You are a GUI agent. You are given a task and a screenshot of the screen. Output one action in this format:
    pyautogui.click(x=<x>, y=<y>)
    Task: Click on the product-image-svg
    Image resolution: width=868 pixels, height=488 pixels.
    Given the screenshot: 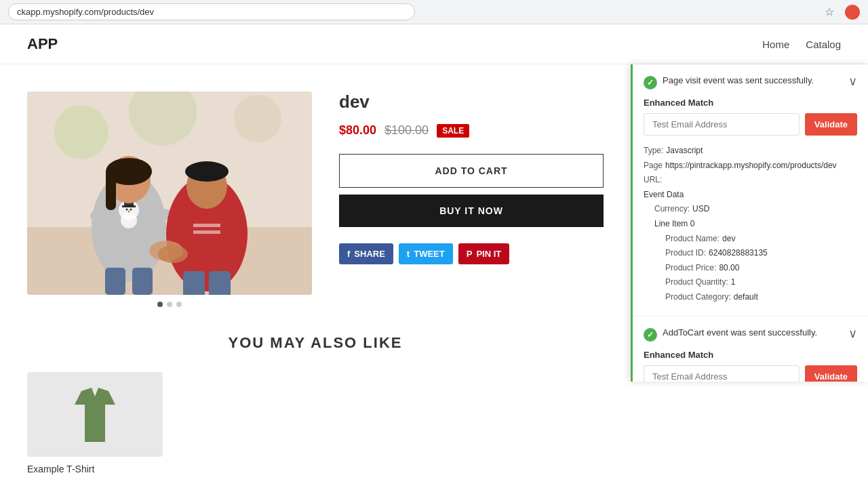 What is the action you would take?
    pyautogui.click(x=170, y=193)
    